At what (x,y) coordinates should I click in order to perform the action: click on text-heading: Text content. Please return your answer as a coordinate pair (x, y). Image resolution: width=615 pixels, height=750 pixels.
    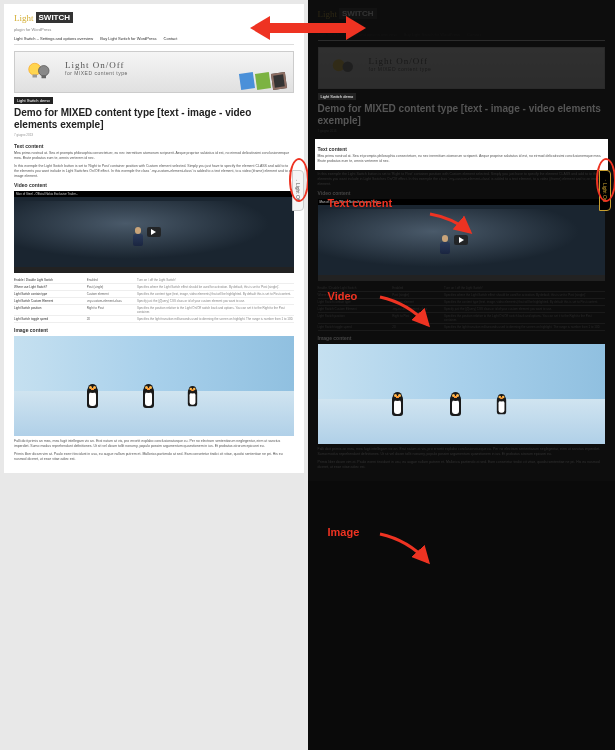
    Looking at the image, I should click on (154, 146).